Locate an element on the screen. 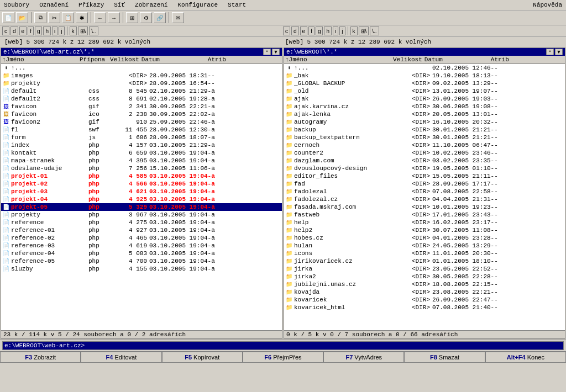 The width and height of the screenshot is (566, 392). right-panel-btn2: ▼ is located at coordinates (559, 52).